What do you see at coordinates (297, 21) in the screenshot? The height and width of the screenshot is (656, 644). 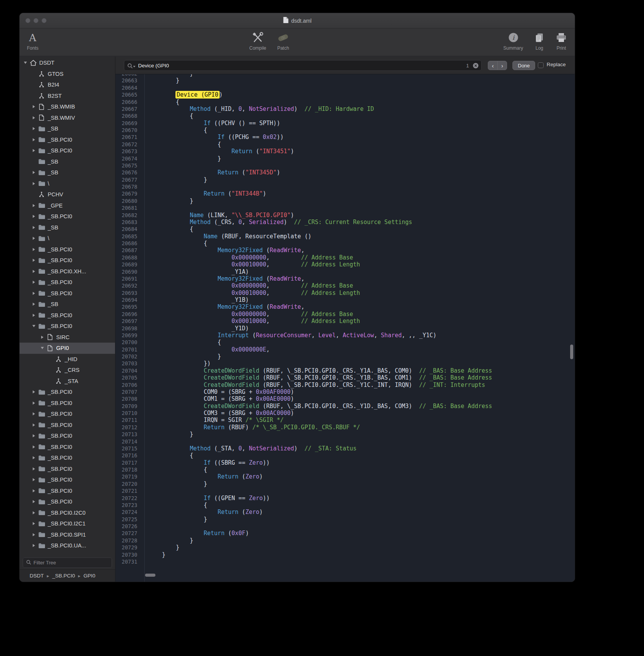 I see `titlebar: dsdt.aml` at bounding box center [297, 21].